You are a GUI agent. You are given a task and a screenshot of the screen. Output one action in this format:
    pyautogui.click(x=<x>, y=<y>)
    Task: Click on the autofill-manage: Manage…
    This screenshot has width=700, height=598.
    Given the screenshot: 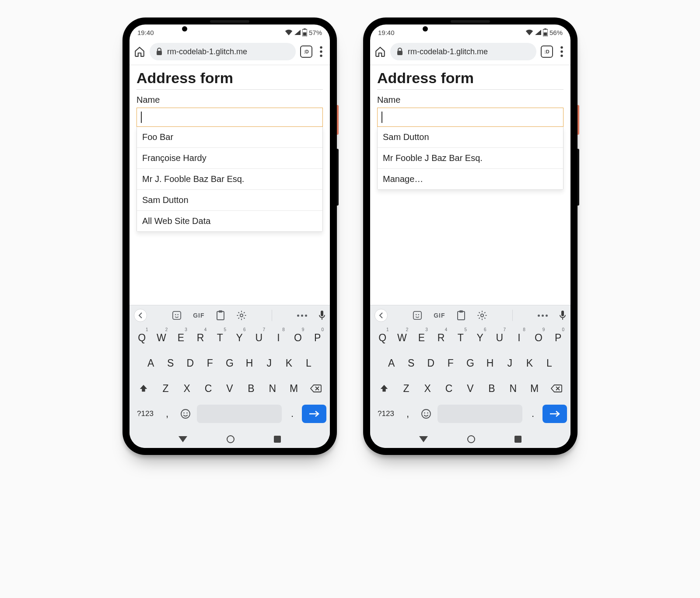 What is the action you would take?
    pyautogui.click(x=470, y=179)
    